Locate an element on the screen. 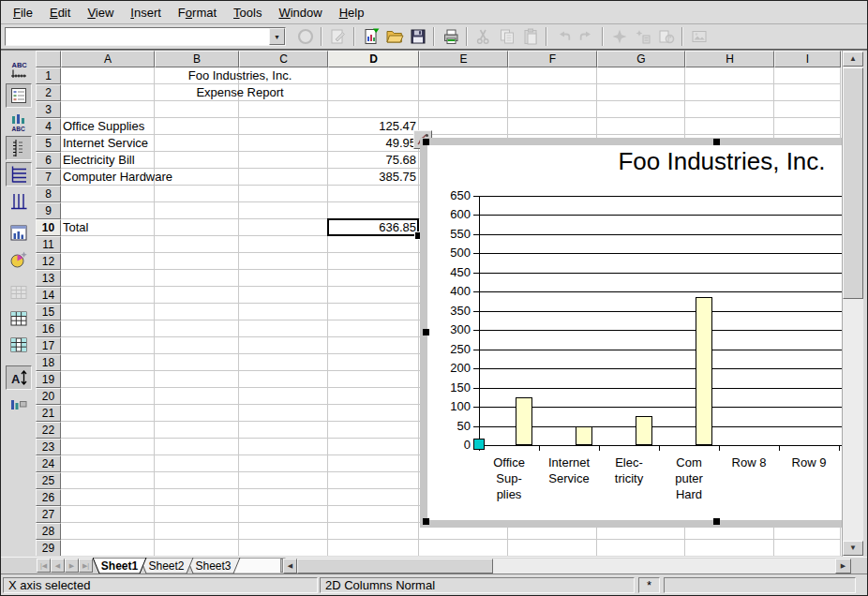  x-axis-line is located at coordinates (660, 446).